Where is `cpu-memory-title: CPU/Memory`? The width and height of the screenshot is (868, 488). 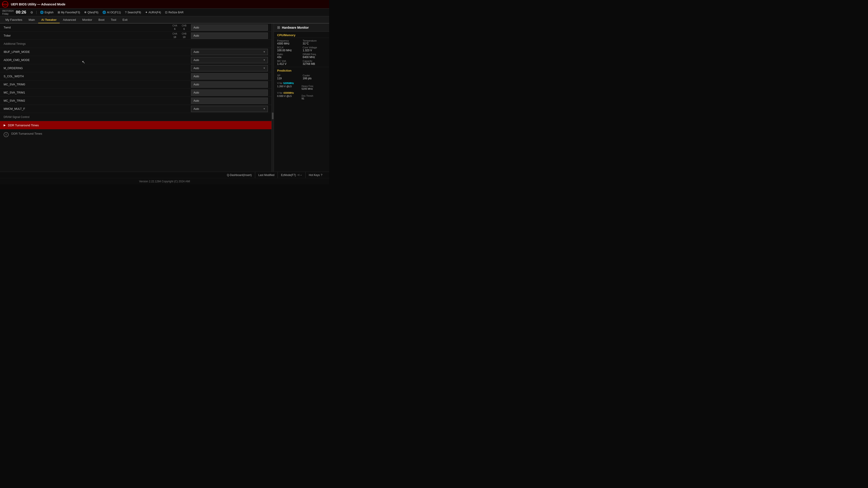 cpu-memory-title: CPU/Memory is located at coordinates (302, 35).